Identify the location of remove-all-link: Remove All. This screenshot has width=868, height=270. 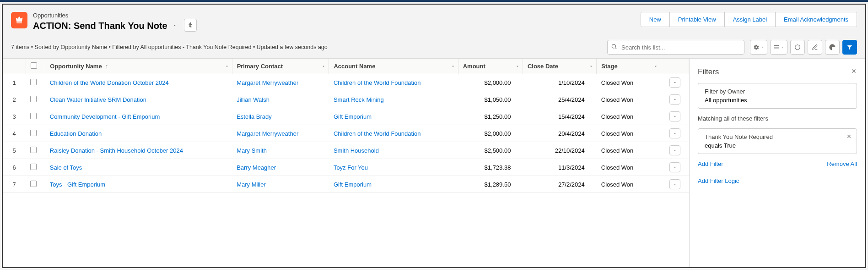
(842, 164).